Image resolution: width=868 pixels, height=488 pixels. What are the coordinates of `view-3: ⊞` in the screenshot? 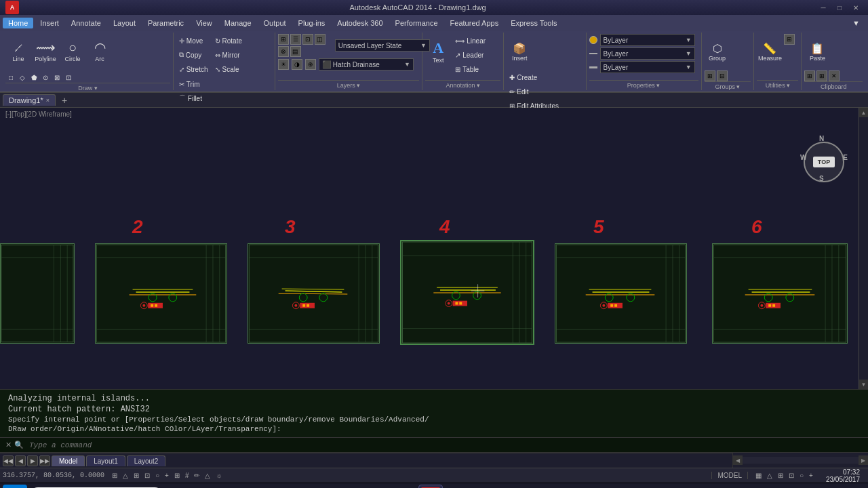 It's located at (781, 476).